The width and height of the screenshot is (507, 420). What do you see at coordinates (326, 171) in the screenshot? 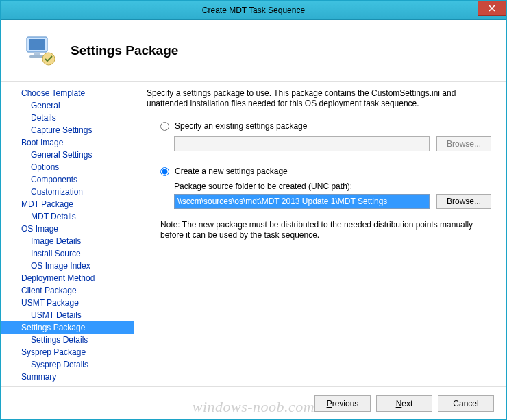
I see `radio-new-row: Create a new settings package` at bounding box center [326, 171].